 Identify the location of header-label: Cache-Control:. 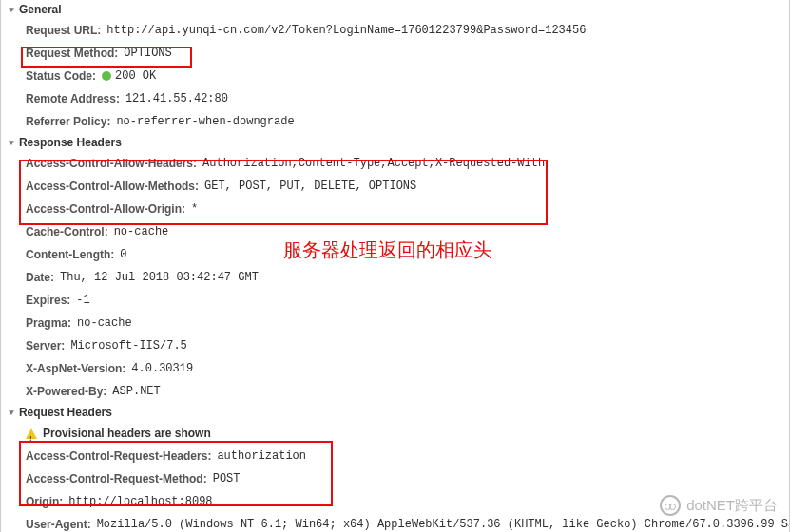
(67, 232).